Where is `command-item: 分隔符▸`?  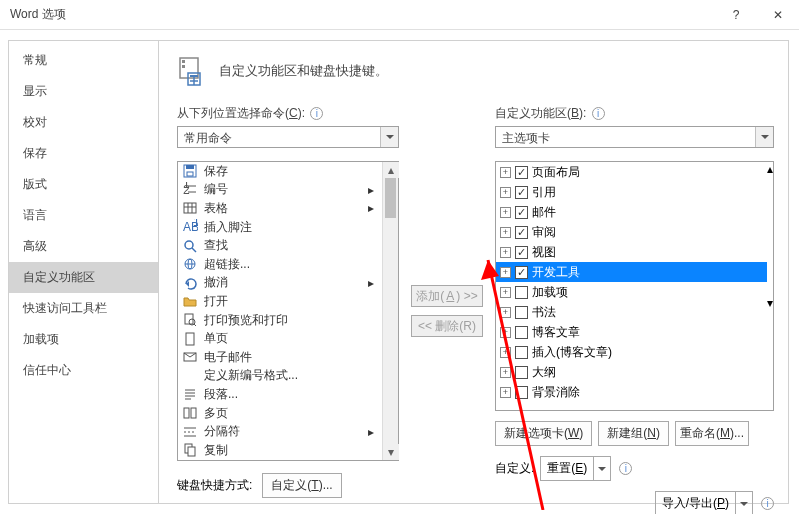 command-item: 分隔符▸ is located at coordinates (280, 432).